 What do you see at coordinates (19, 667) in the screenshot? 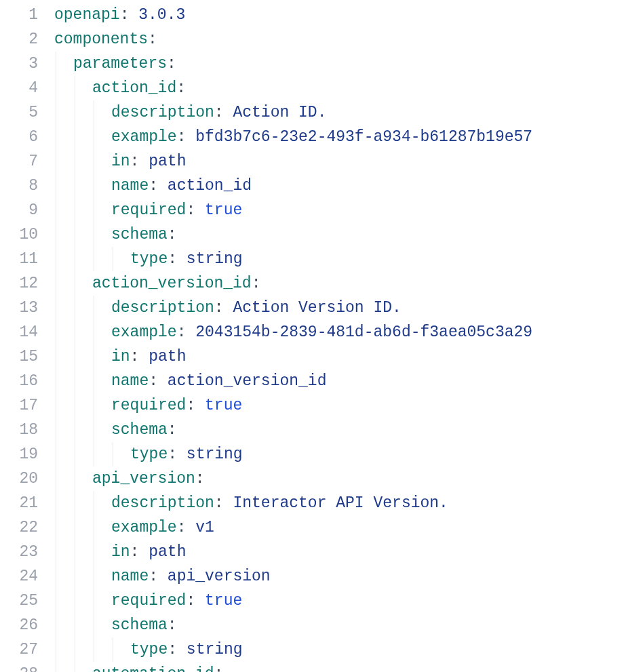
I see `line-number: 28` at bounding box center [19, 667].